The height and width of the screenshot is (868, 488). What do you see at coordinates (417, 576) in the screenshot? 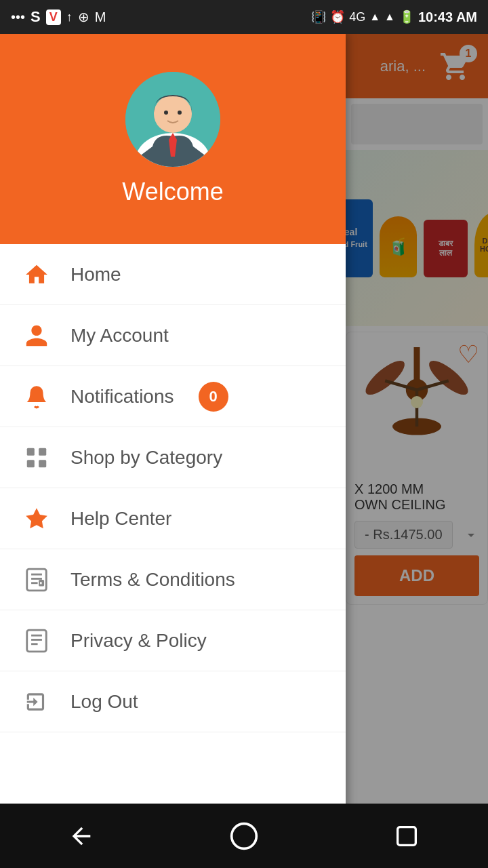
I see `add-to-cart-button: ADD` at bounding box center [417, 576].